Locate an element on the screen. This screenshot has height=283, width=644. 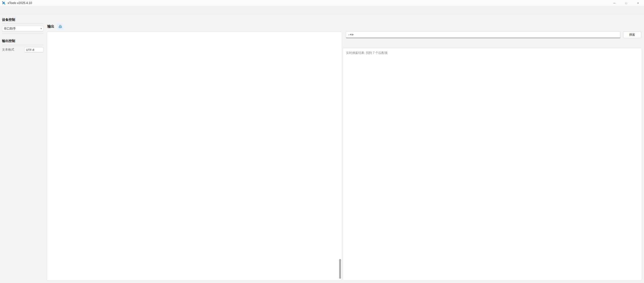
log-scrollbar-thumb is located at coordinates (340, 269).